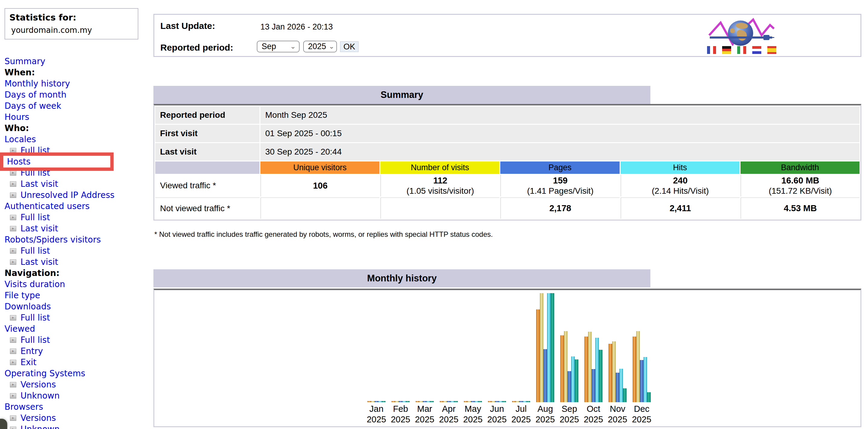 Image resolution: width=868 pixels, height=429 pixels. Describe the element at coordinates (757, 50) in the screenshot. I see `netherlands-flag` at that location.